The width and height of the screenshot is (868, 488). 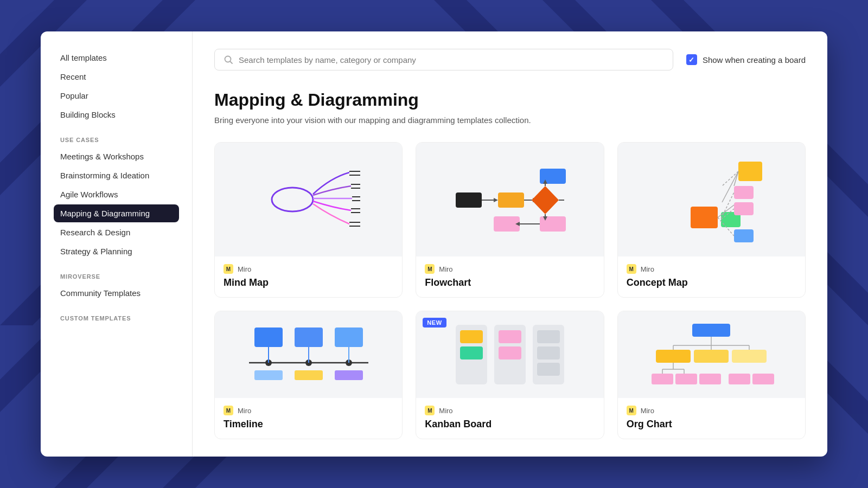 What do you see at coordinates (228, 60) in the screenshot?
I see `search-icon` at bounding box center [228, 60].